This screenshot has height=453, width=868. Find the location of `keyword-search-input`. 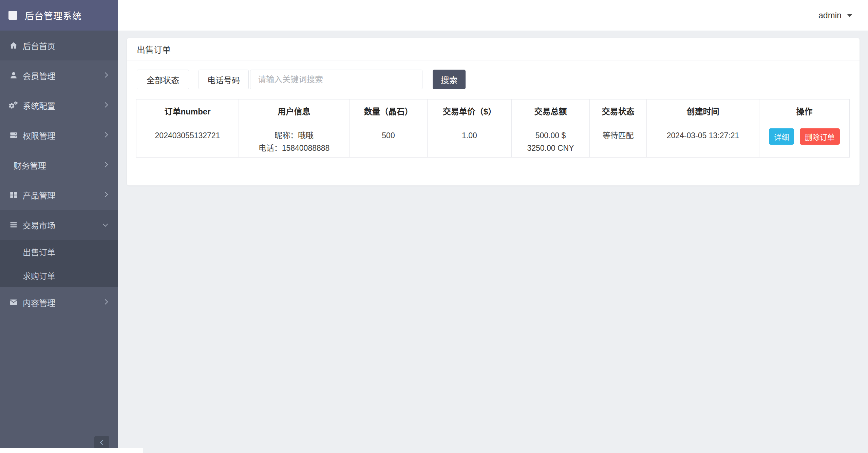

keyword-search-input is located at coordinates (336, 79).